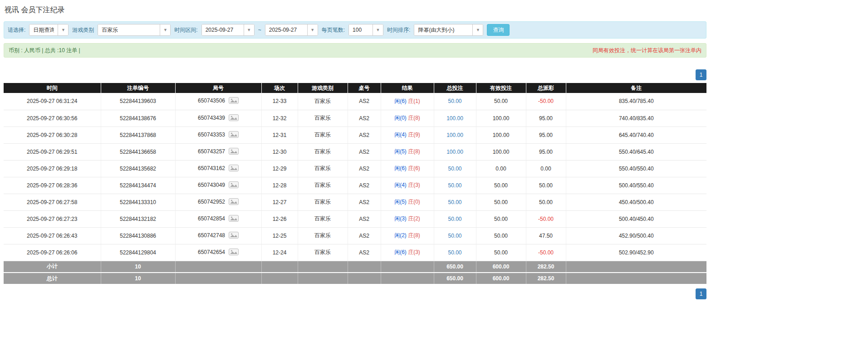  What do you see at coordinates (501, 169) in the screenshot?
I see `cell-valid-bet: 0.00` at bounding box center [501, 169].